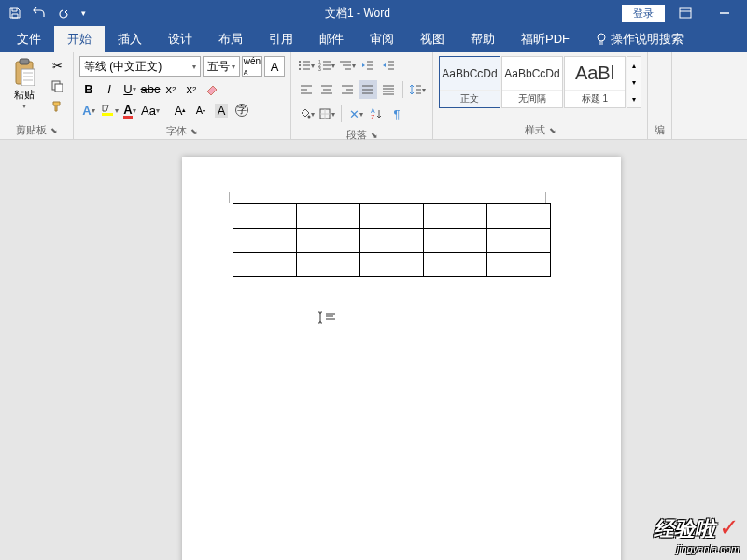  What do you see at coordinates (545, 39) in the screenshot?
I see `tab-foxit-pdf: 福昕PDF` at bounding box center [545, 39].